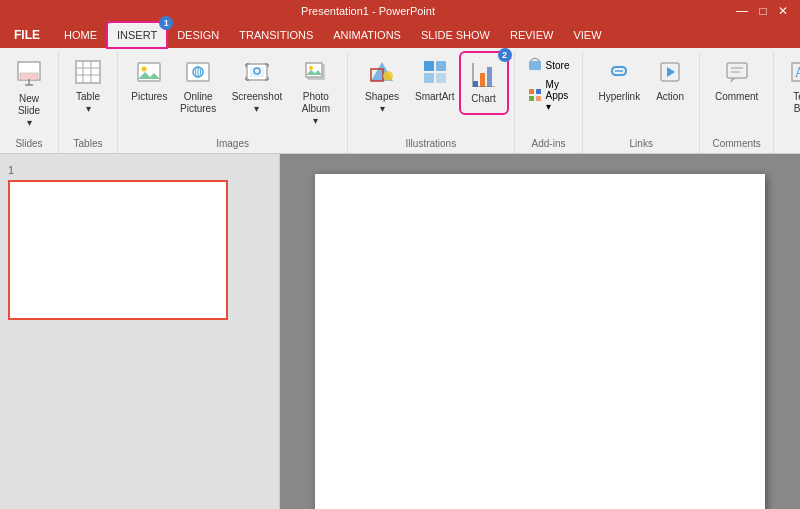  Describe the element at coordinates (382, 87) in the screenshot. I see `shapes-button: Shapes ▾` at that location.